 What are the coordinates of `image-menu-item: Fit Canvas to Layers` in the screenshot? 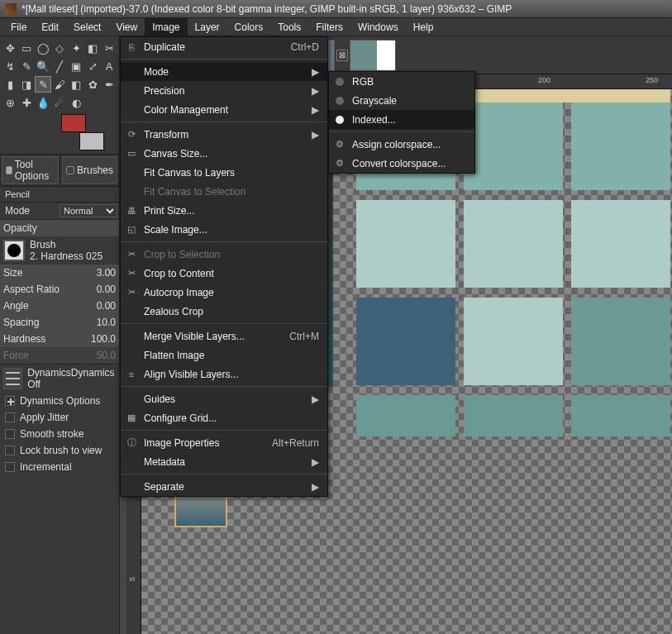 It's located at (224, 172).